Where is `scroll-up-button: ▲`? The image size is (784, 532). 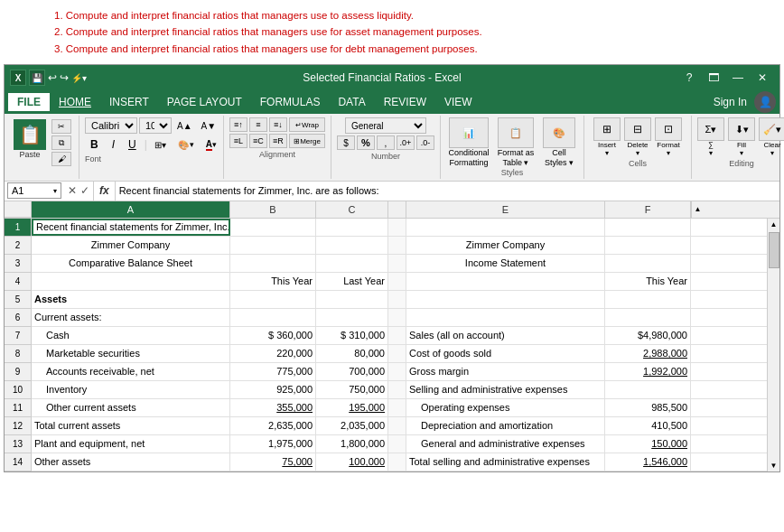 scroll-up-button: ▲ is located at coordinates (774, 224).